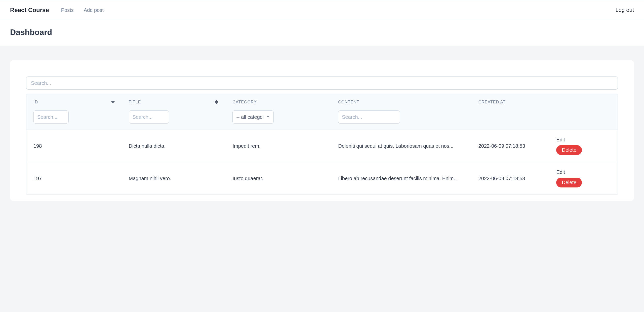  I want to click on navbar: React Course Posts Add post Log out, so click(322, 10).